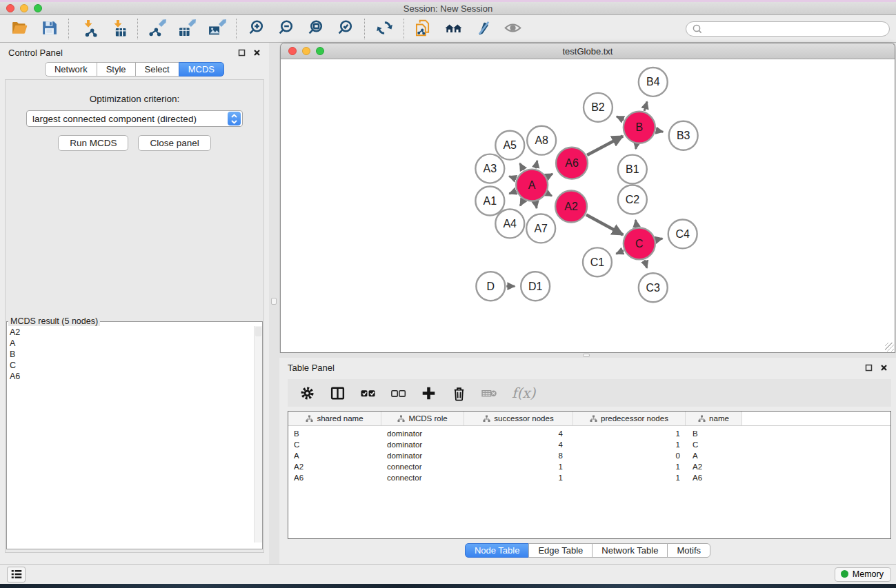  What do you see at coordinates (519, 467) in the screenshot?
I see `cell-successor-nodes: 1` at bounding box center [519, 467].